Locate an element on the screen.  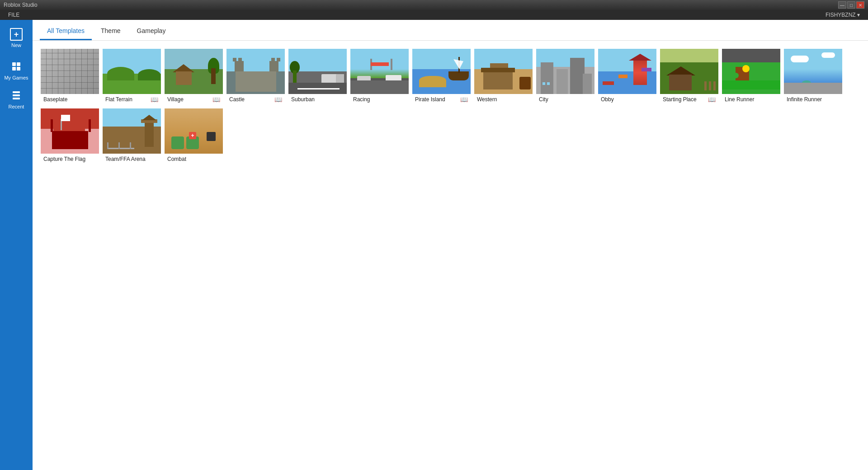
thumb-suburban is located at coordinates (318, 71).